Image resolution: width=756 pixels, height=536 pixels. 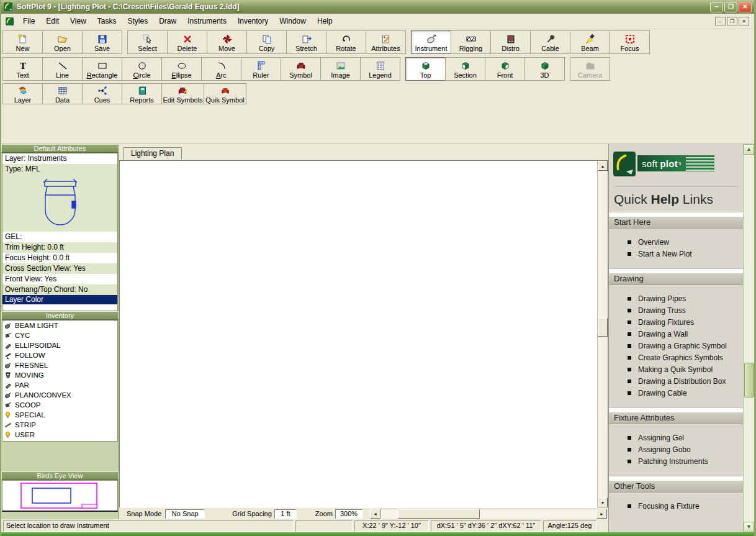 What do you see at coordinates (590, 69) in the screenshot?
I see `camera-button: Camera` at bounding box center [590, 69].